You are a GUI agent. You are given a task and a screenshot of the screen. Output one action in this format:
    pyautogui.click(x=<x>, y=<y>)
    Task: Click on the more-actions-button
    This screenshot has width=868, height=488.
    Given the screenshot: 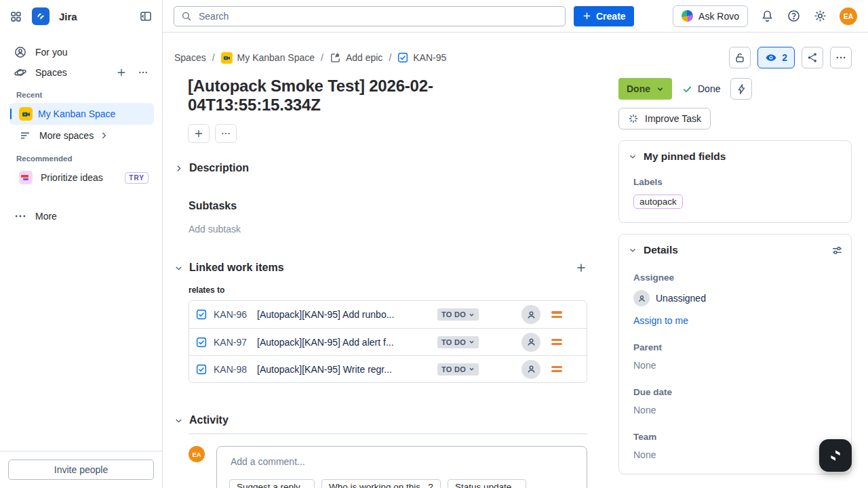 What is the action you would take?
    pyautogui.click(x=226, y=134)
    